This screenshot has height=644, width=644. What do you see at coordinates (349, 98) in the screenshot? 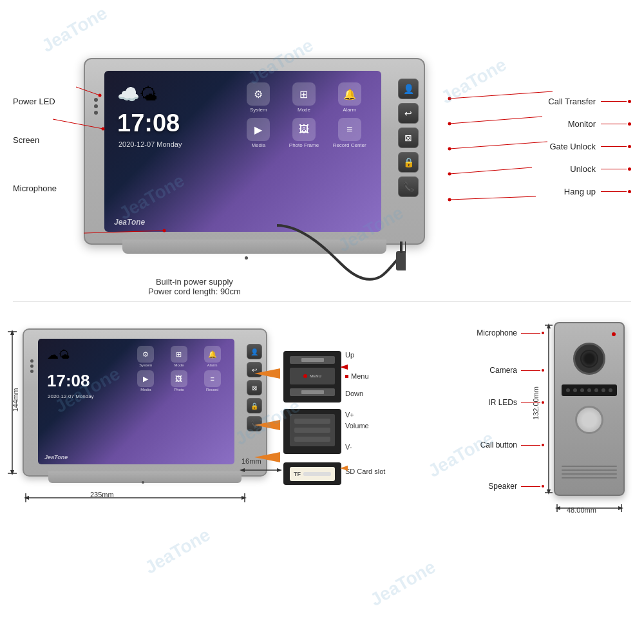
I see `app-alarm: 🔔 Alarm` at bounding box center [349, 98].